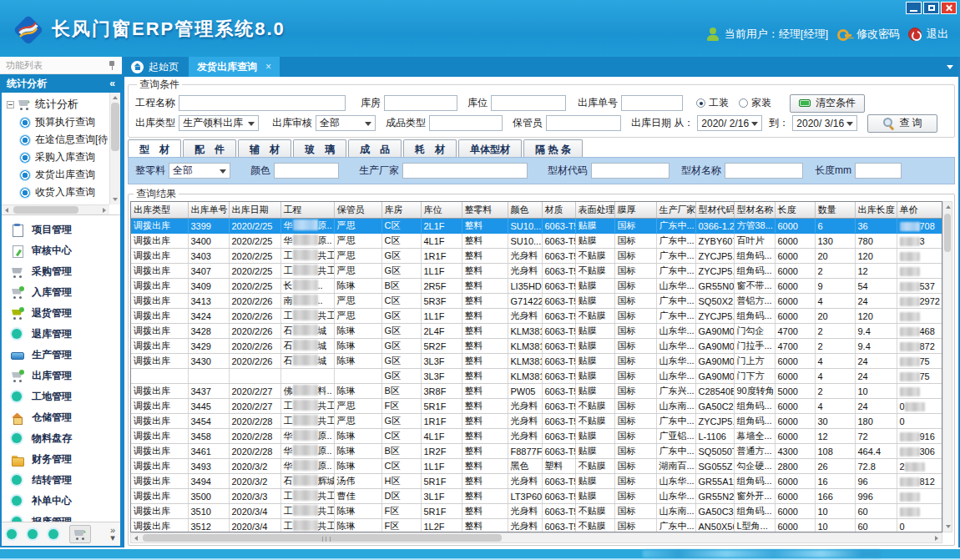 The width and height of the screenshot is (960, 560). What do you see at coordinates (630, 170) in the screenshot?
I see `profile-code-input` at bounding box center [630, 170].